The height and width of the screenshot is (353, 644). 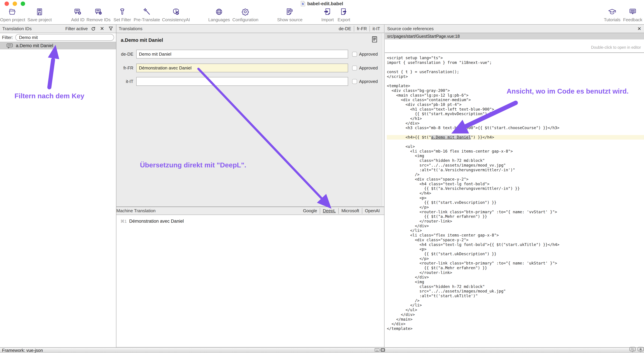 I want to click on approved-checkbox-it-IT, so click(x=354, y=82).